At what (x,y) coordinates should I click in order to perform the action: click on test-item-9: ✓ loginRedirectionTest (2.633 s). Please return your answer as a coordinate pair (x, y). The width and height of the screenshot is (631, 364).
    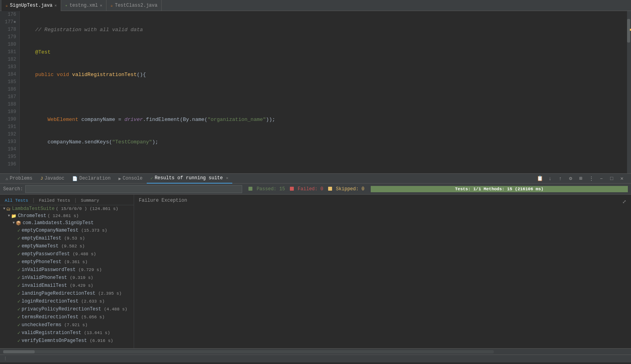
    Looking at the image, I should click on (67, 301).